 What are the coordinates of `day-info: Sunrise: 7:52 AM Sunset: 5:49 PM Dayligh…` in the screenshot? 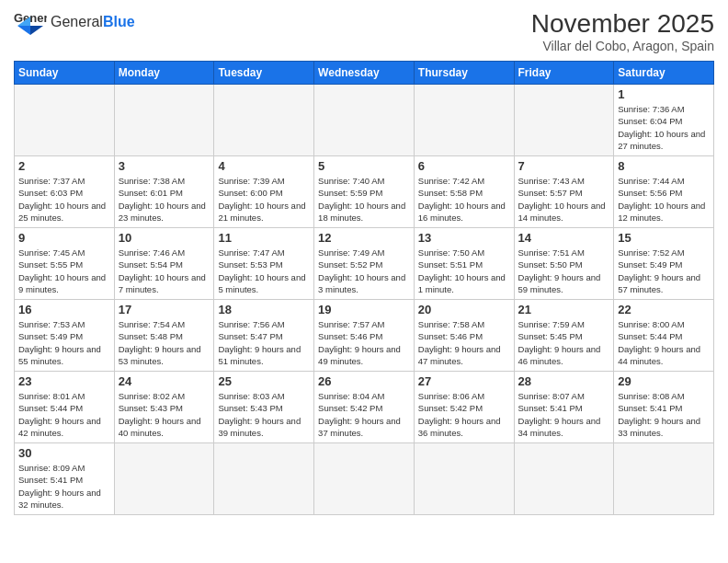 It's located at (664, 270).